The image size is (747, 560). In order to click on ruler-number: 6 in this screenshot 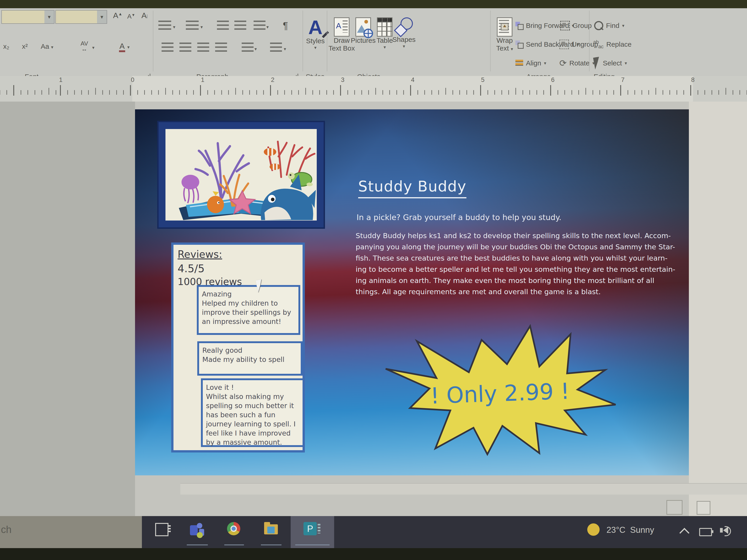, I will do `click(553, 80)`.